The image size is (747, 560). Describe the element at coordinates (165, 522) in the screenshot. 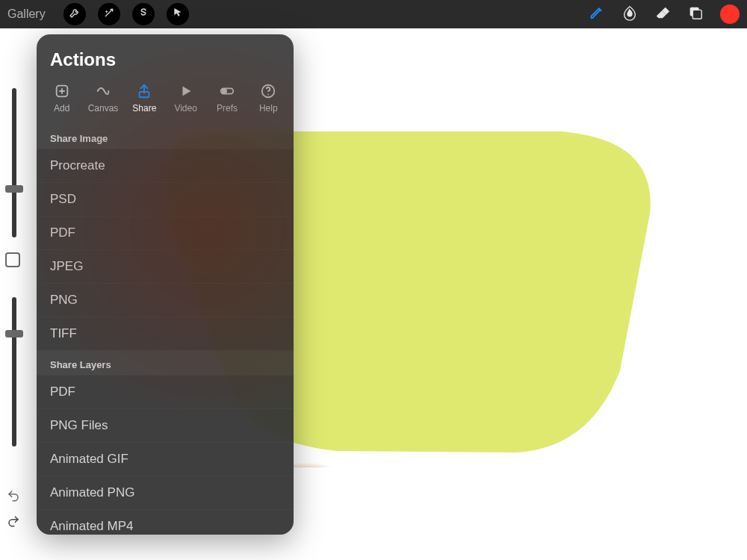

I see `share-format-item: Animated MP4` at that location.